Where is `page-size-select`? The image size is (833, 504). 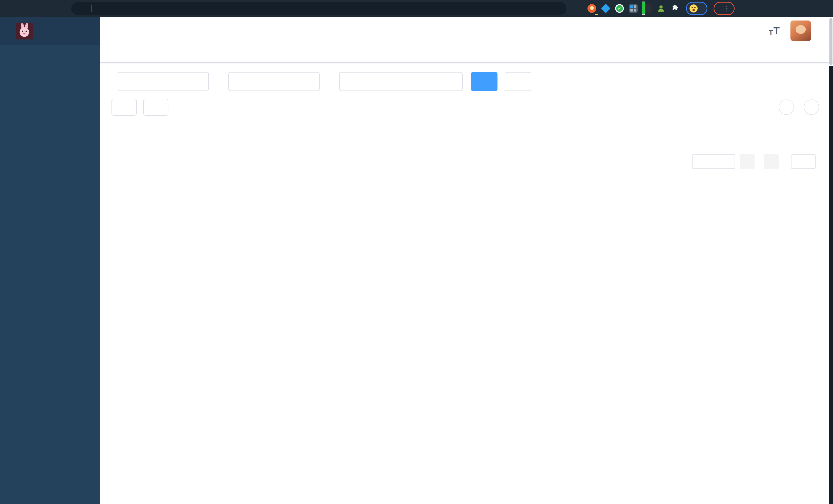 page-size-select is located at coordinates (713, 162).